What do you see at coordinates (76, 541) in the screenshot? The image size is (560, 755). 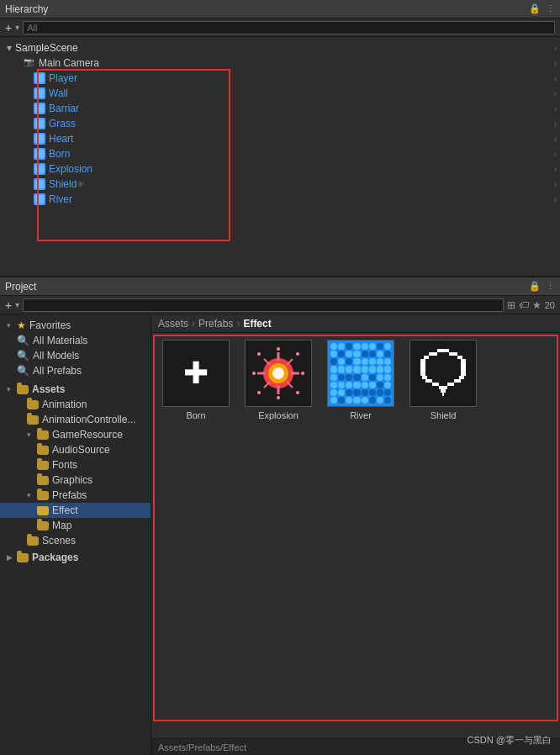 I see `scenes-item: Scenes` at bounding box center [76, 541].